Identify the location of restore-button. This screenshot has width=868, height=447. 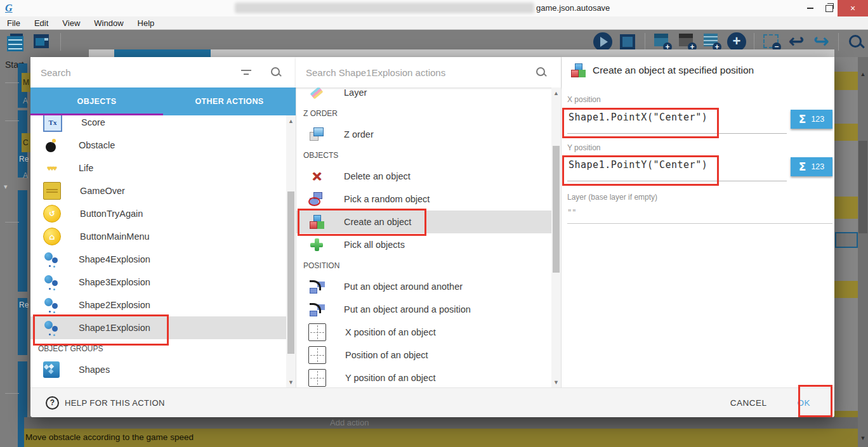
(829, 8).